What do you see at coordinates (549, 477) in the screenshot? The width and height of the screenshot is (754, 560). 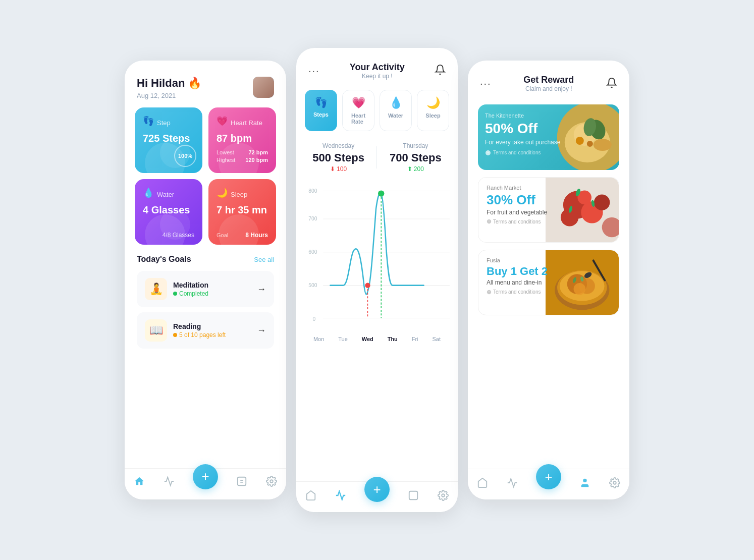 I see `s3-nav-add: +` at bounding box center [549, 477].